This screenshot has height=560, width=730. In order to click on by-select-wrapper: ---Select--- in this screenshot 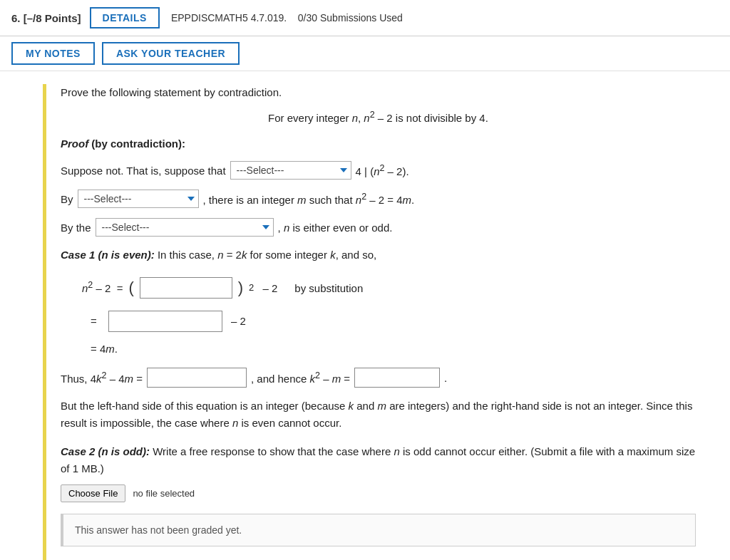, I will do `click(138, 199)`.